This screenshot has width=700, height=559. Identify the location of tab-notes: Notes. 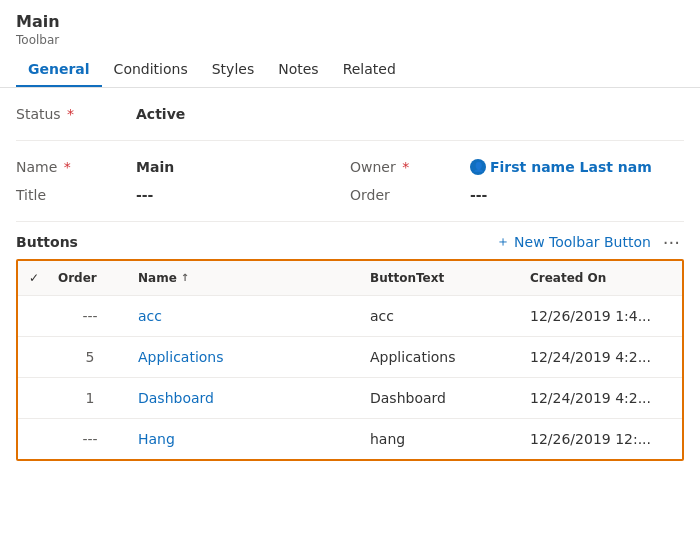
(298, 70).